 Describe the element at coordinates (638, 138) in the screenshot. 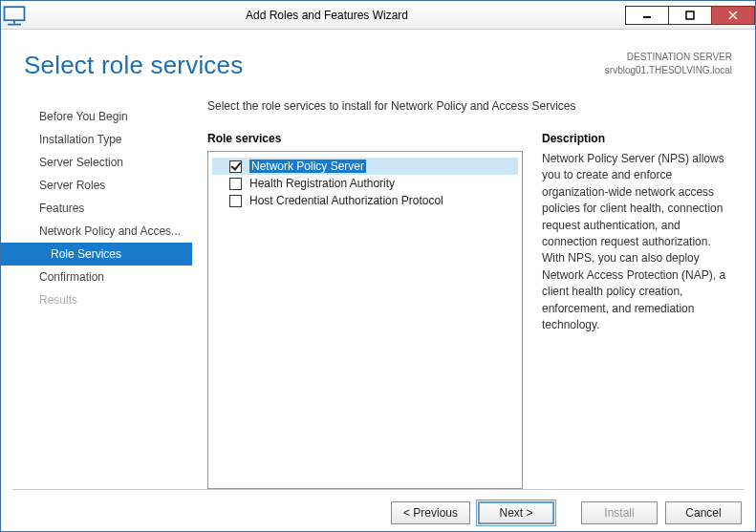

I see `description-header: Description` at that location.